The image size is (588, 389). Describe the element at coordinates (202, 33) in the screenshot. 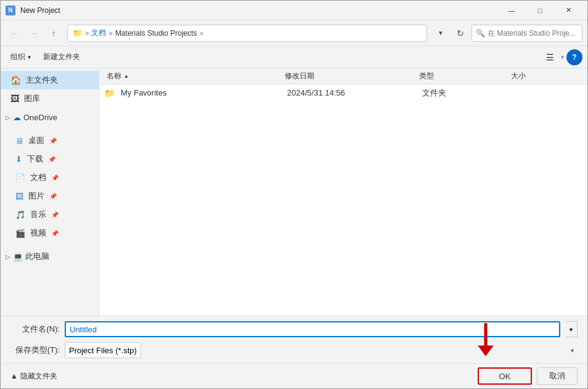

I see `breadcrumb-sep-3: >` at that location.